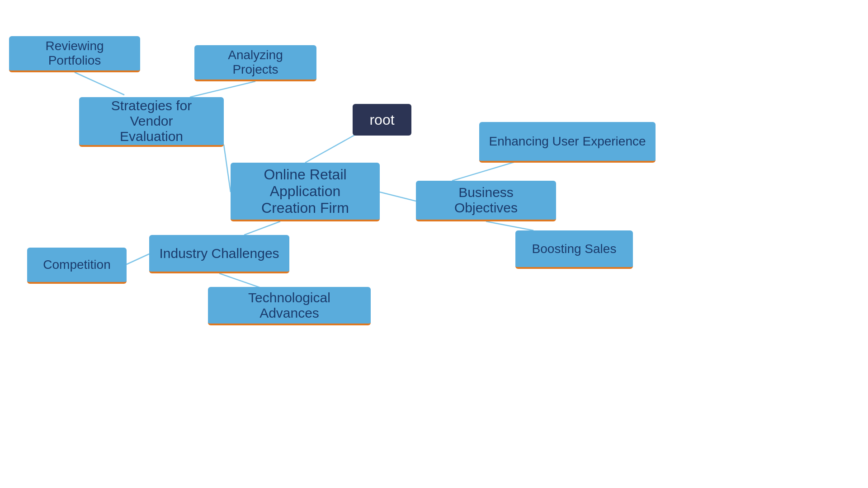 The height and width of the screenshot is (488, 868). Describe the element at coordinates (574, 249) in the screenshot. I see `boosting-node: Boosting Sales` at that location.